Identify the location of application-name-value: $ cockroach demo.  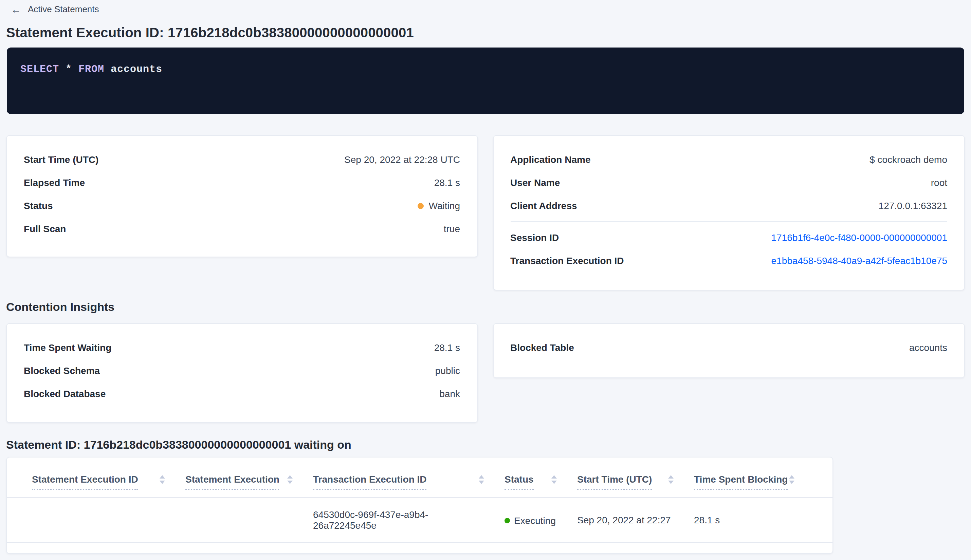
(908, 160).